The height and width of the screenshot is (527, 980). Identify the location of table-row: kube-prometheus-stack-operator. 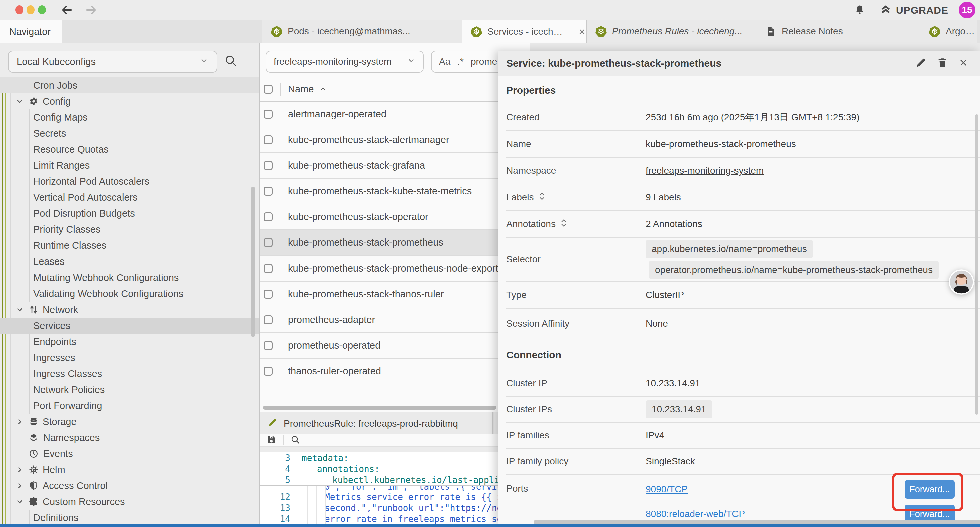
(395, 217).